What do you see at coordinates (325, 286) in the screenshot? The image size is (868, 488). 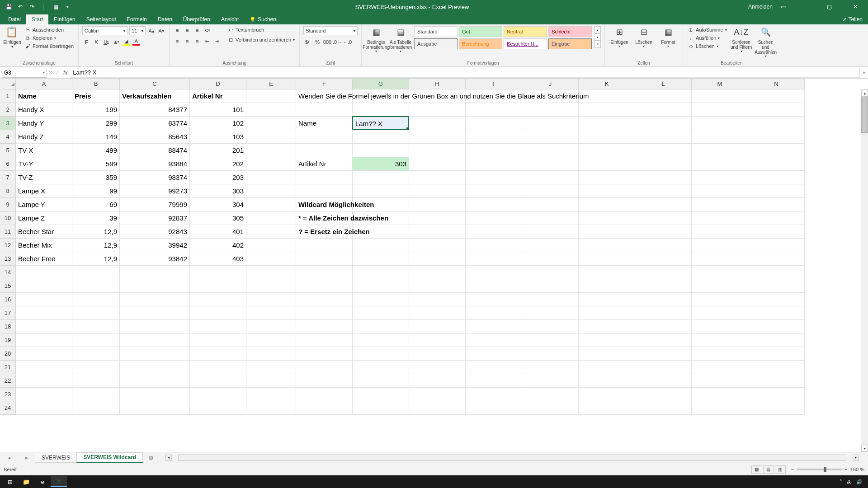 I see `cell-F15` at bounding box center [325, 286].